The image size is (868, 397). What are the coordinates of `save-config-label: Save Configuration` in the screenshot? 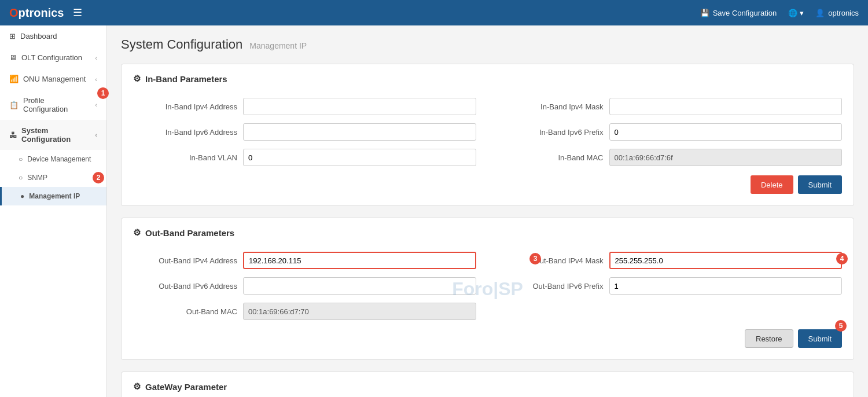 It's located at (745, 13).